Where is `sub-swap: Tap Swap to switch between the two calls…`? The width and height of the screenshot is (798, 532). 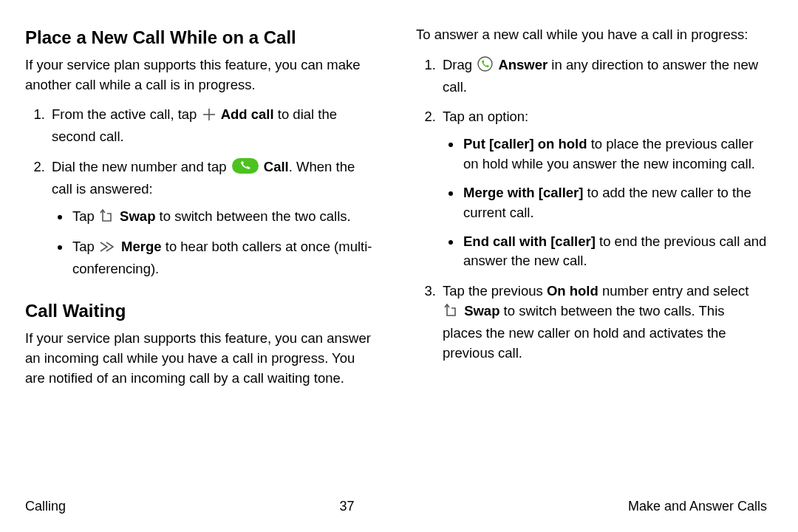
sub-swap: Tap Swap to switch between the two calls… is located at coordinates (223, 218).